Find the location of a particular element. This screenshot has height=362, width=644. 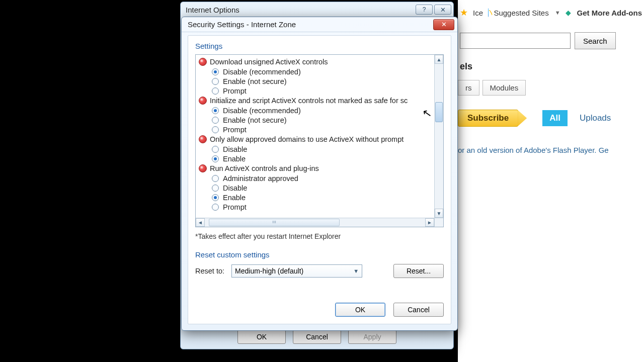

ss-ok-button: OK is located at coordinates (360, 310).